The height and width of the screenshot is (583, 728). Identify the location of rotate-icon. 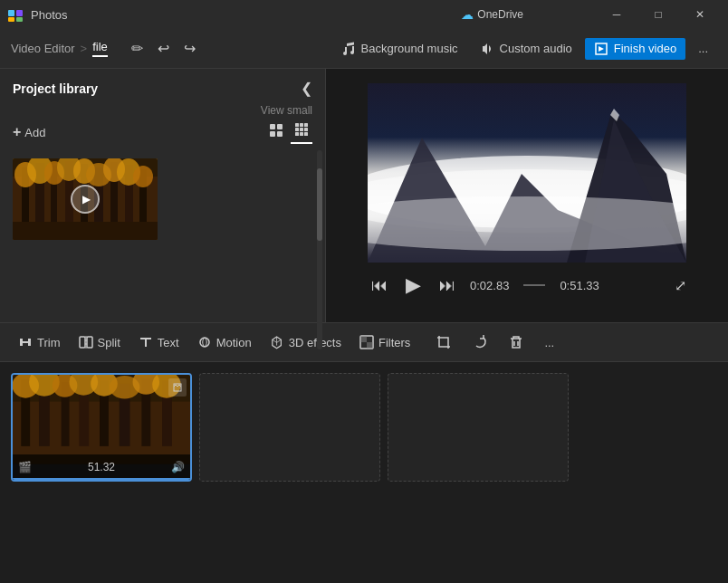
(480, 342).